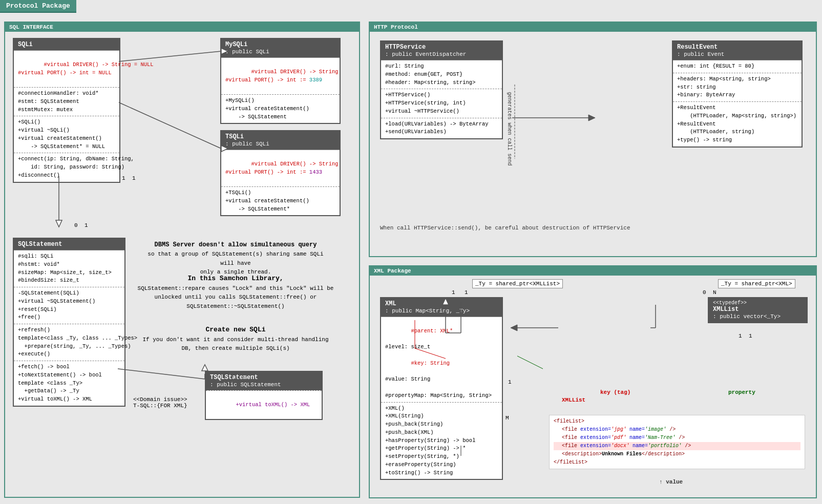 The height and width of the screenshot is (504, 822). Describe the element at coordinates (671, 482) in the screenshot. I see `value-label: ↑ value` at that location.